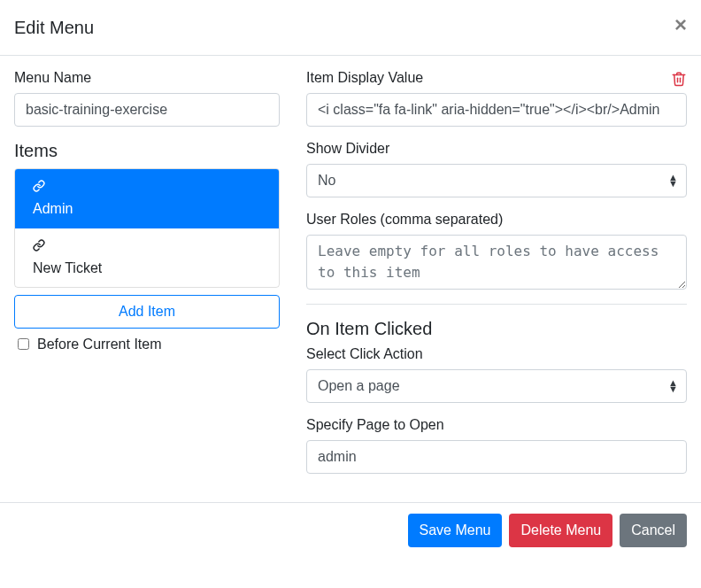 The height and width of the screenshot is (588, 701). What do you see at coordinates (348, 149) in the screenshot?
I see `show-divider-label: Show Divider` at bounding box center [348, 149].